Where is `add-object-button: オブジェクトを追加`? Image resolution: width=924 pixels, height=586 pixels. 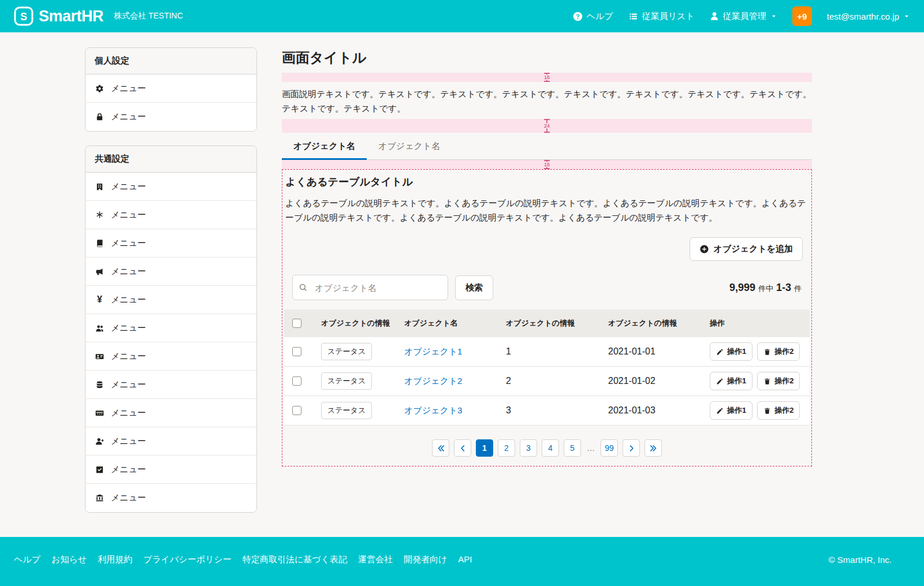 add-object-button: オブジェクトを追加 is located at coordinates (746, 249).